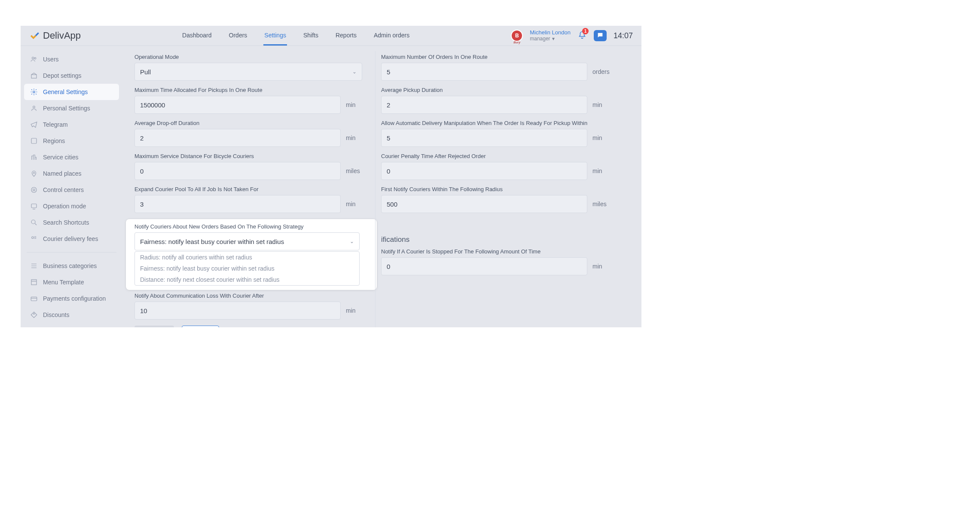 The image size is (980, 512). What do you see at coordinates (247, 280) in the screenshot?
I see `strategy-option-distance: Distance: notify next closest courier wi…` at bounding box center [247, 280].